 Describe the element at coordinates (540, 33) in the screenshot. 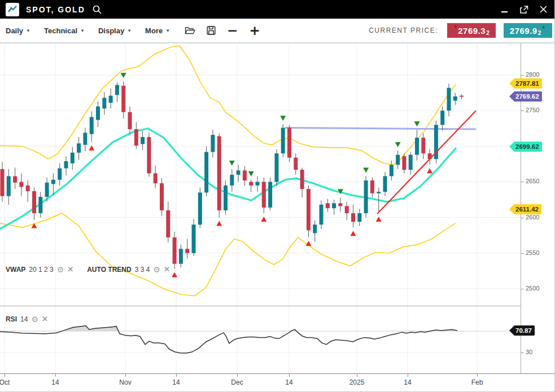

I see `ask-price-pip: 2` at that location.